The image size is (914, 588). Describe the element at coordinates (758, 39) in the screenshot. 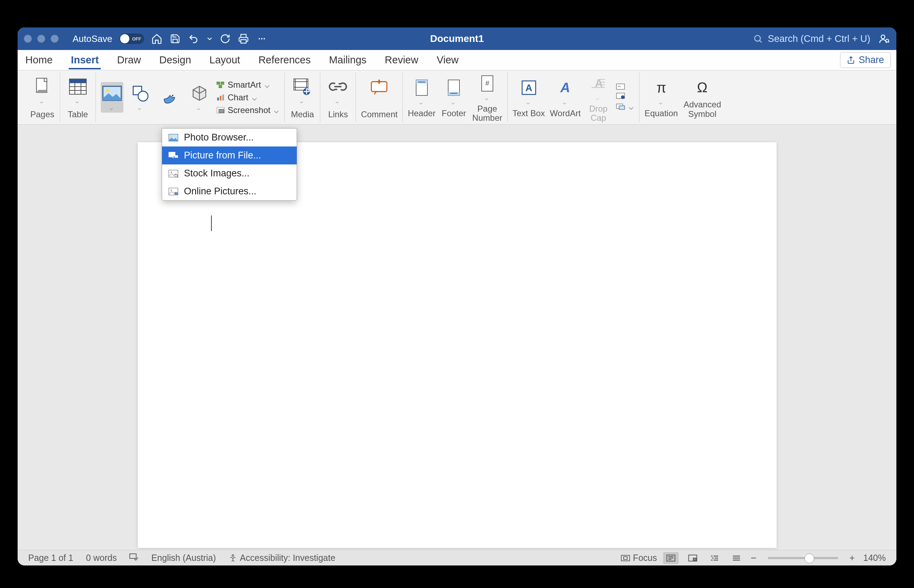

I see `search-icon` at that location.